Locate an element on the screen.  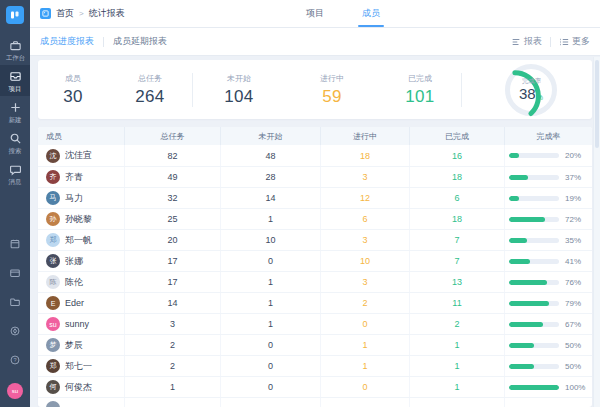
table-row: 马马力321412619% is located at coordinates (315, 198).